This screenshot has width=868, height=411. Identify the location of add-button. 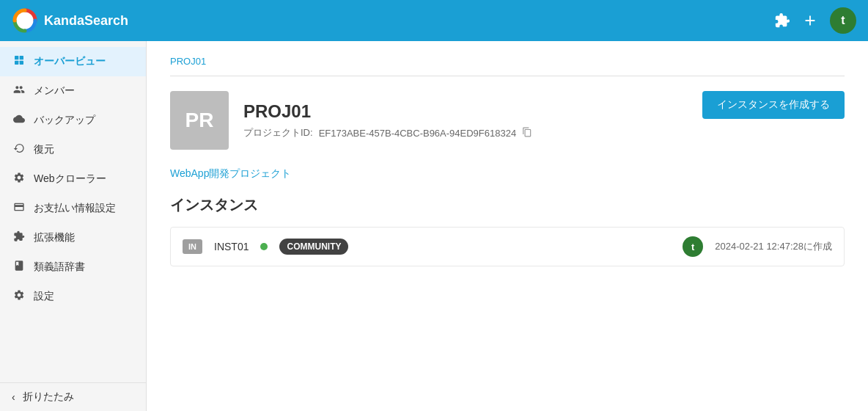
(810, 21).